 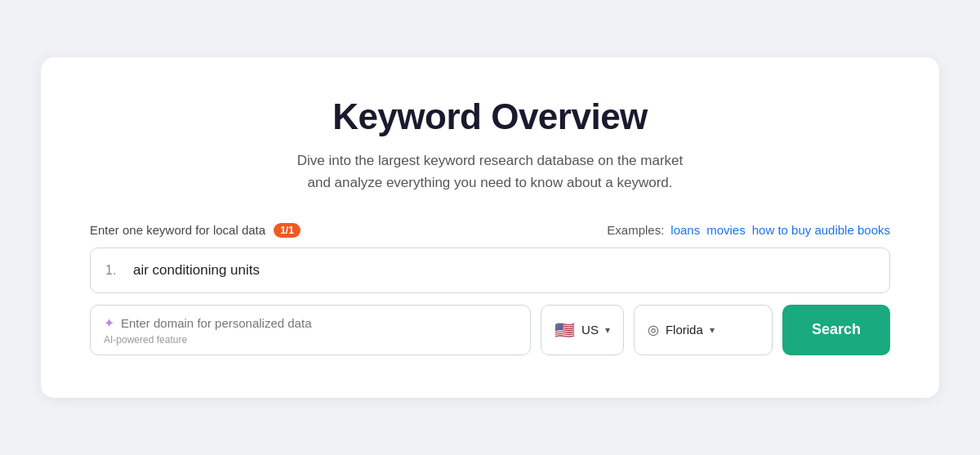 What do you see at coordinates (310, 340) in the screenshot?
I see `ai-powered-label: AI-powered feature` at bounding box center [310, 340].